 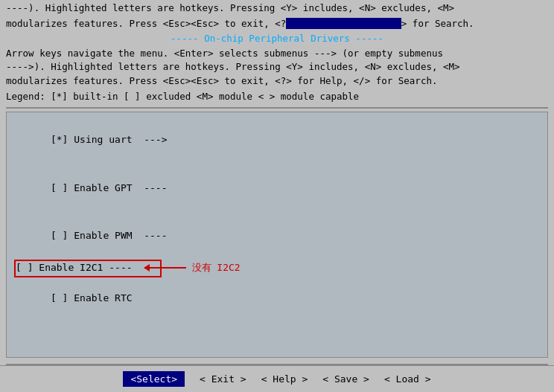 I want to click on search-highlight, so click(x=344, y=24).